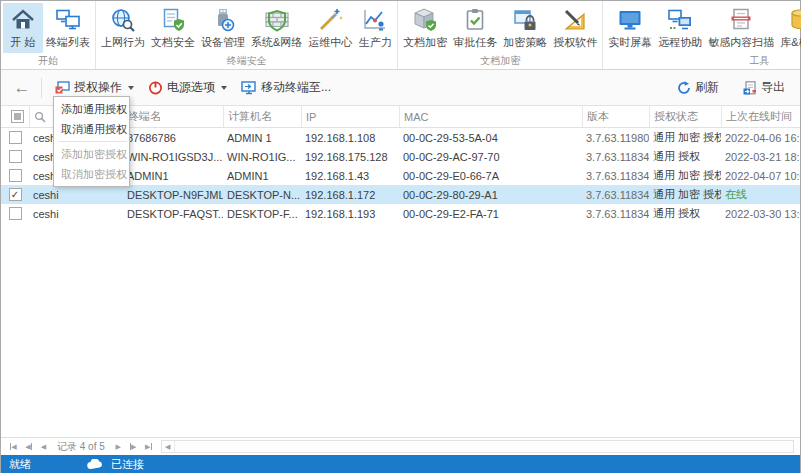 This screenshot has height=473, width=801. Describe the element at coordinates (286, 88) in the screenshot. I see `move-terminal-button: 移动终端至...` at that location.